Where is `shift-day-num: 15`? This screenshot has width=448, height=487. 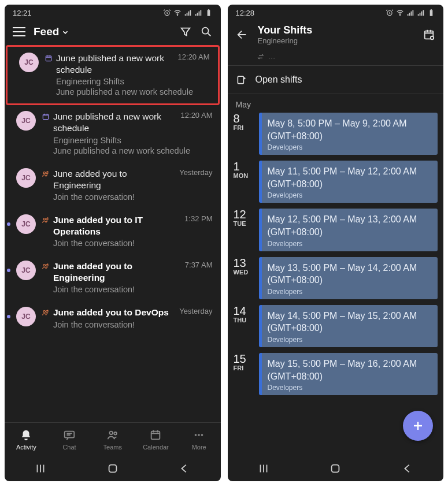
shift-day-num: 15 is located at coordinates (244, 359).